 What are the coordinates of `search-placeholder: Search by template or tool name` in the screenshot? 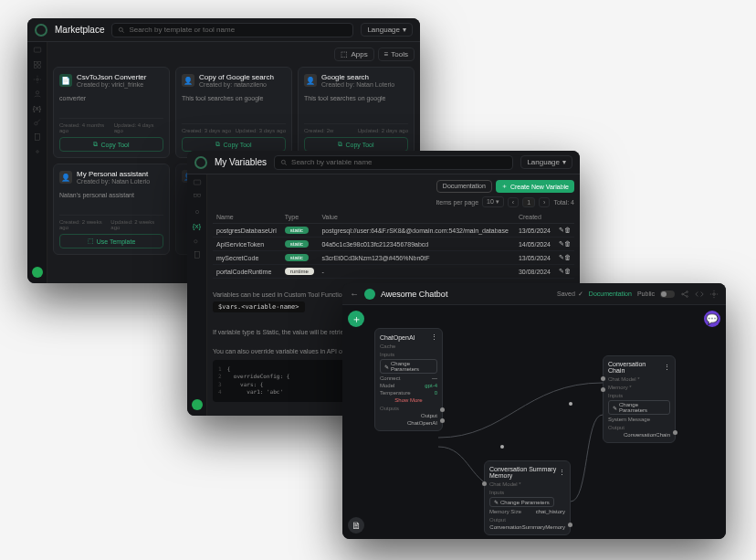 It's located at (182, 29).